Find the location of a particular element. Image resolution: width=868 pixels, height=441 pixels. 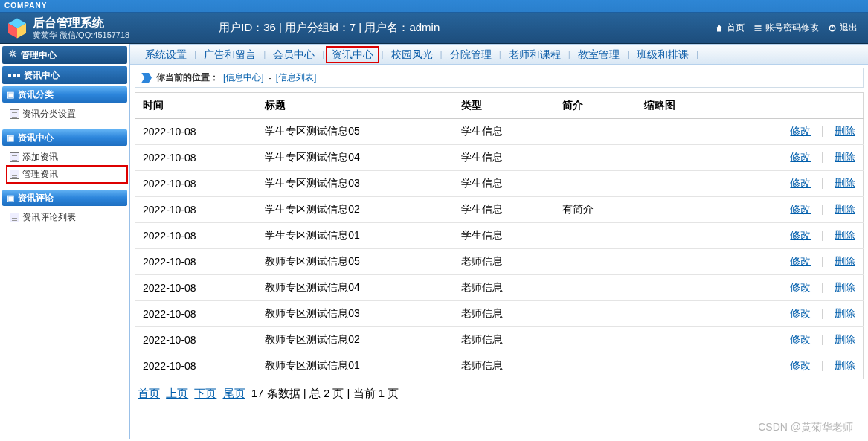

sidebar-group-header: 资讯中心 is located at coordinates (65, 138).